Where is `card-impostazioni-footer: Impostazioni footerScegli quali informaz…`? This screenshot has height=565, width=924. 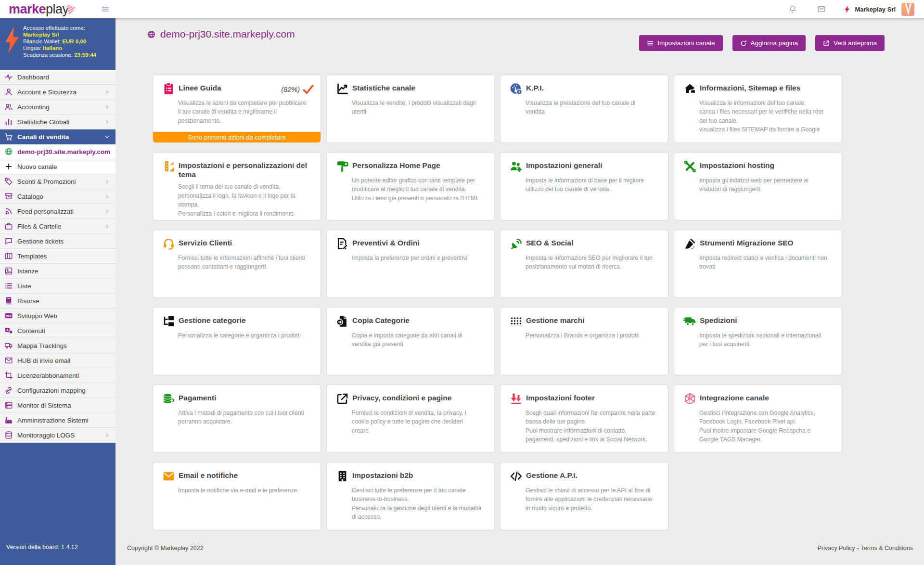 card-impostazioni-footer: Impostazioni footerScegli quali informaz… is located at coordinates (584, 419).